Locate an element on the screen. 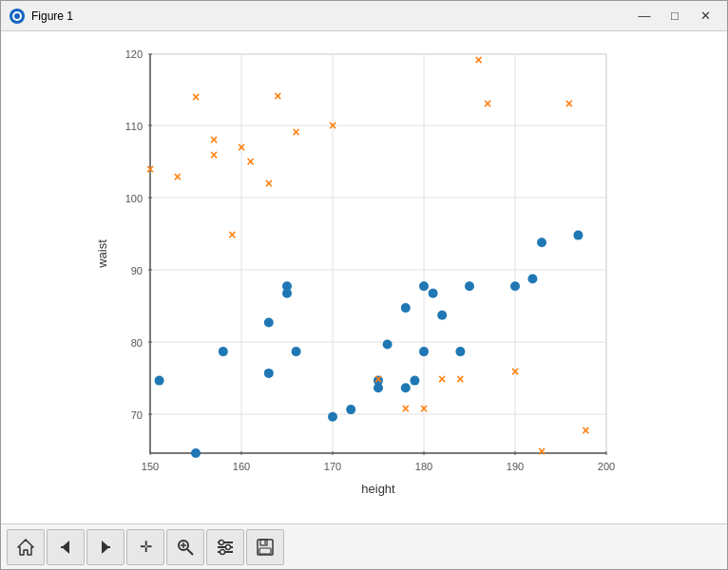 This screenshot has height=570, width=728. svg-text: 180 is located at coordinates (424, 466).